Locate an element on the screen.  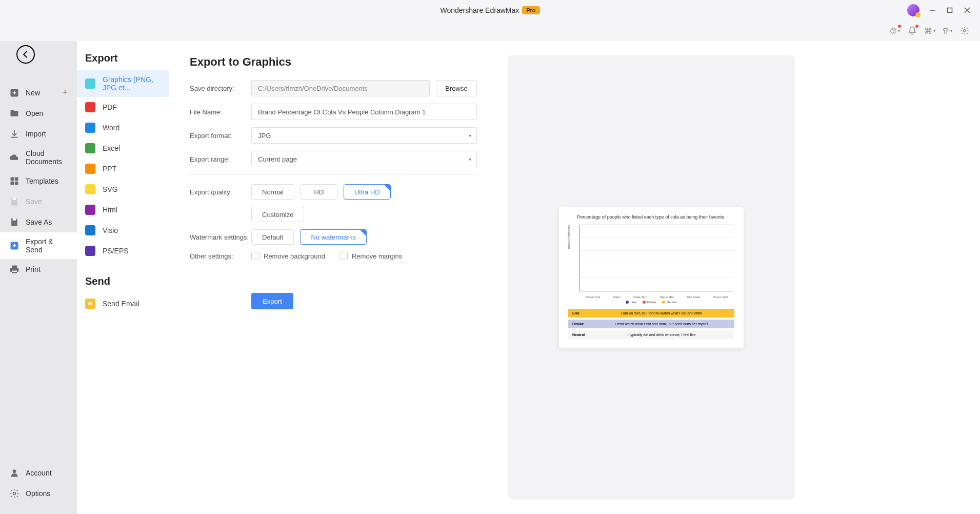
sidebar-item-account: Account is located at coordinates (38, 473).